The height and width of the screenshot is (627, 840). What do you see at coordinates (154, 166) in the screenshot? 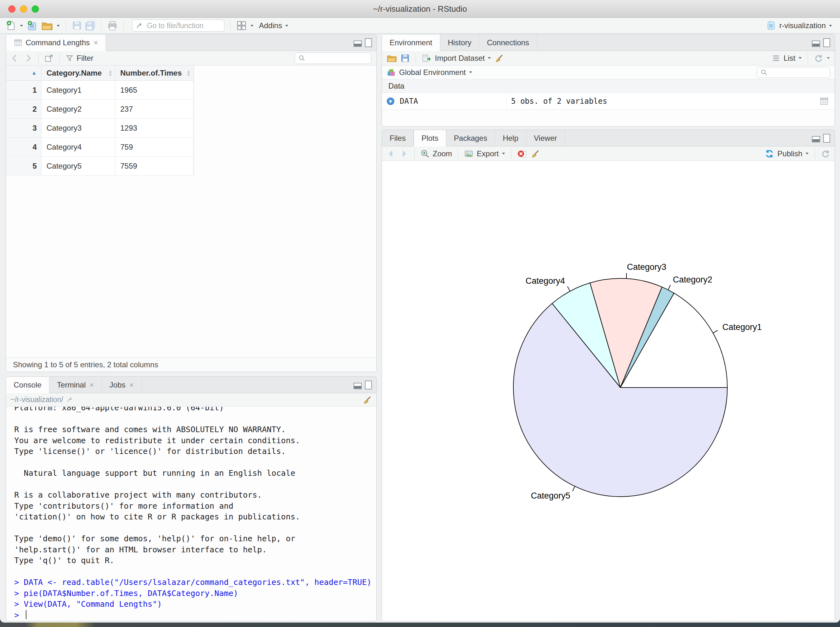
I see `number-of-times-cell: 7559` at bounding box center [154, 166].